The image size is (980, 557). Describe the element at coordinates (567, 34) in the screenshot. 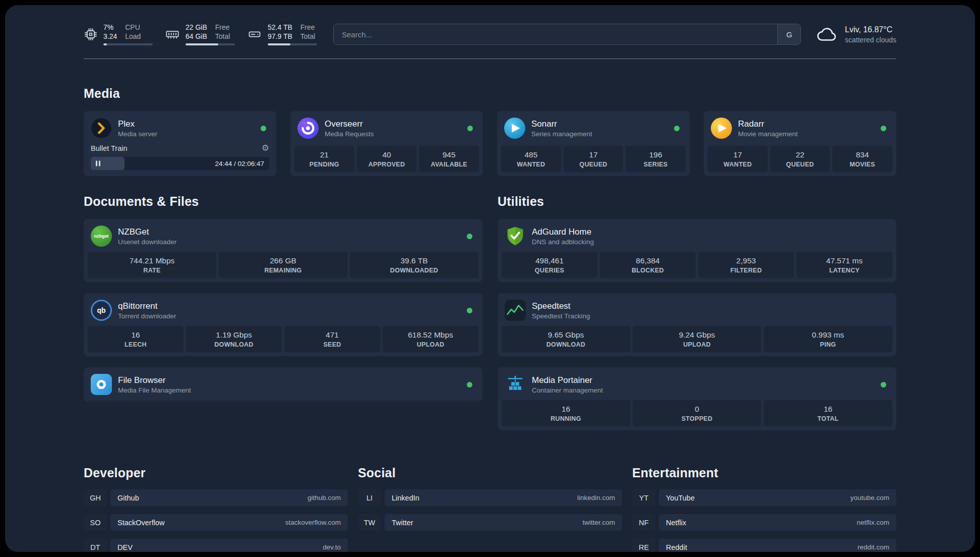

I see `search-bar: G` at that location.